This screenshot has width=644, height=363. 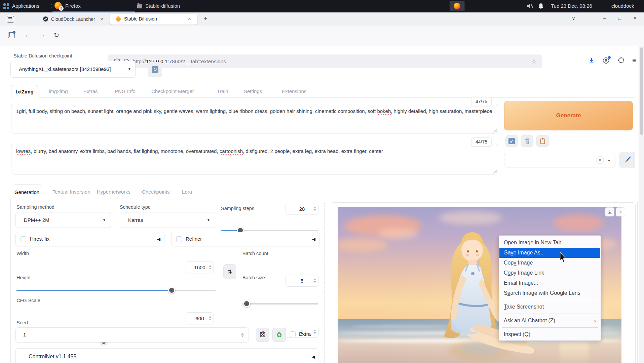 What do you see at coordinates (154, 19) in the screenshot?
I see `browser-tab-stable-diffusion: Stable Diffusion ×` at bounding box center [154, 19].